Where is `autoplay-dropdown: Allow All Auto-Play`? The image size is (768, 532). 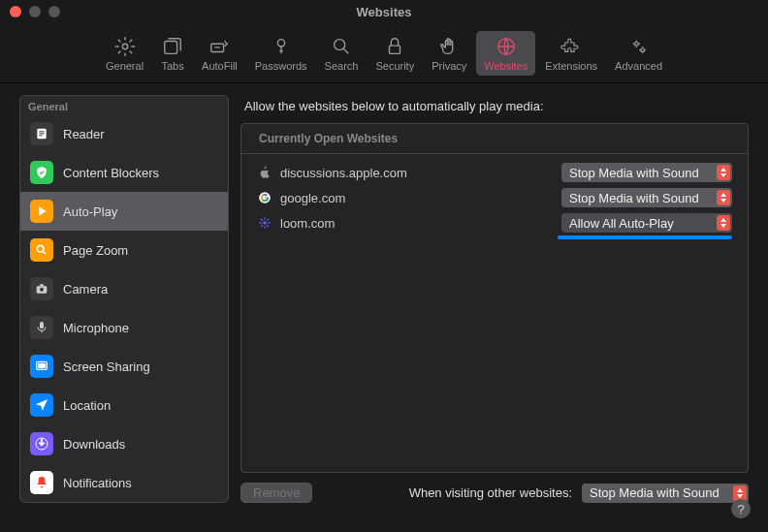
autoplay-dropdown: Allow All Auto-Play is located at coordinates (647, 223).